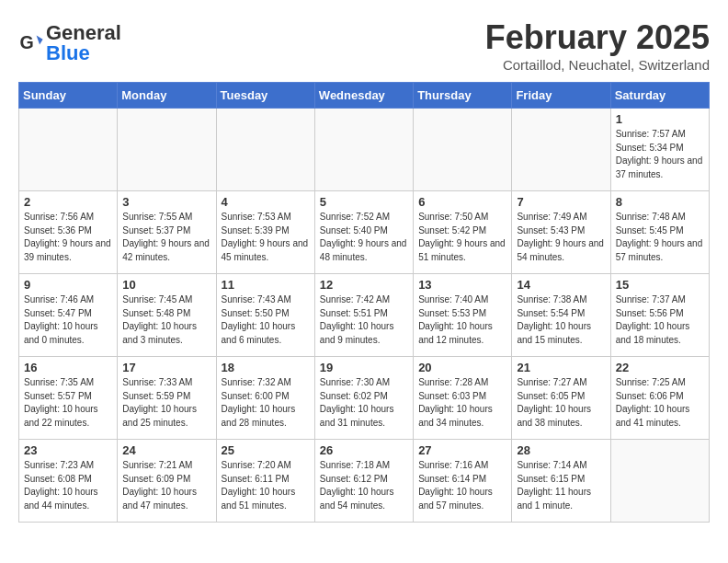  Describe the element at coordinates (364, 368) in the screenshot. I see `day-number: 19` at that location.